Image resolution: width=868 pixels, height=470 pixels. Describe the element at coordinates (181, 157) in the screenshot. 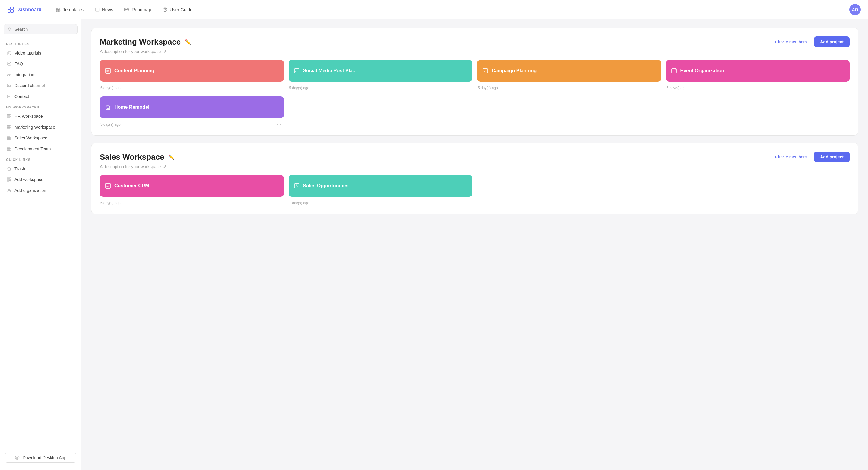

I see `more-workspace-btn-sales: ···` at that location.